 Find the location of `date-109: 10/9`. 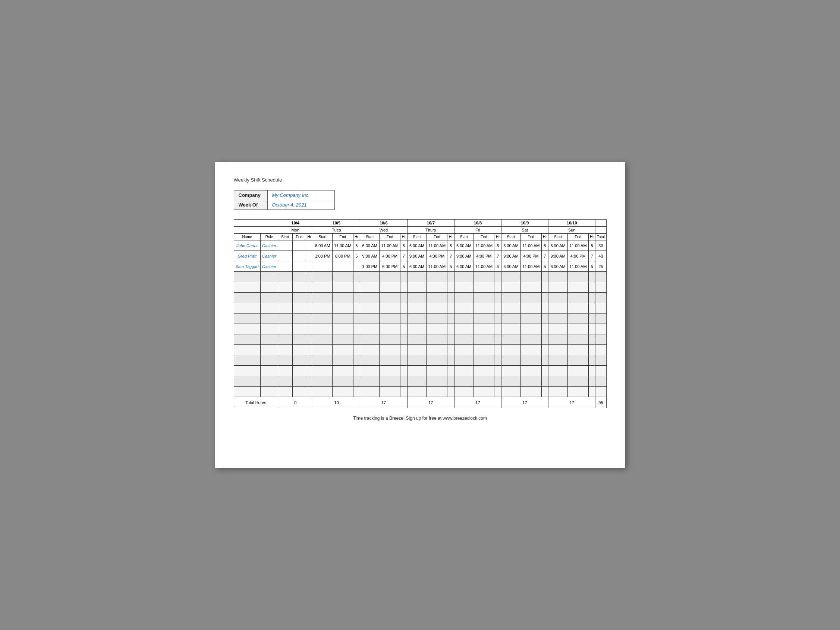

date-109: 10/9 is located at coordinates (525, 223).